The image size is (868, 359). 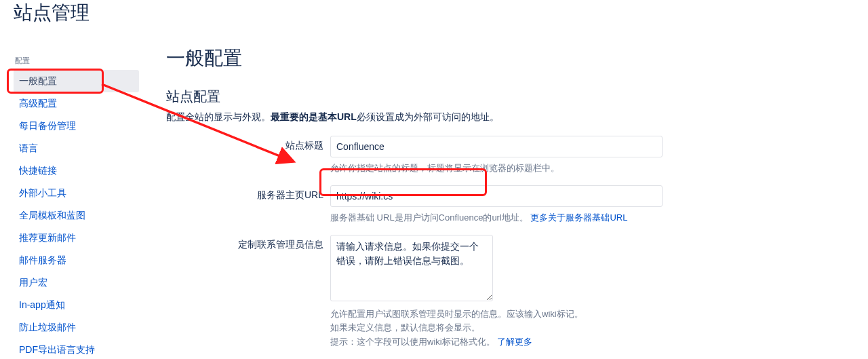 What do you see at coordinates (76, 126) in the screenshot?
I see `sidebar-item-daily-backup: 每日备份管理` at bounding box center [76, 126].